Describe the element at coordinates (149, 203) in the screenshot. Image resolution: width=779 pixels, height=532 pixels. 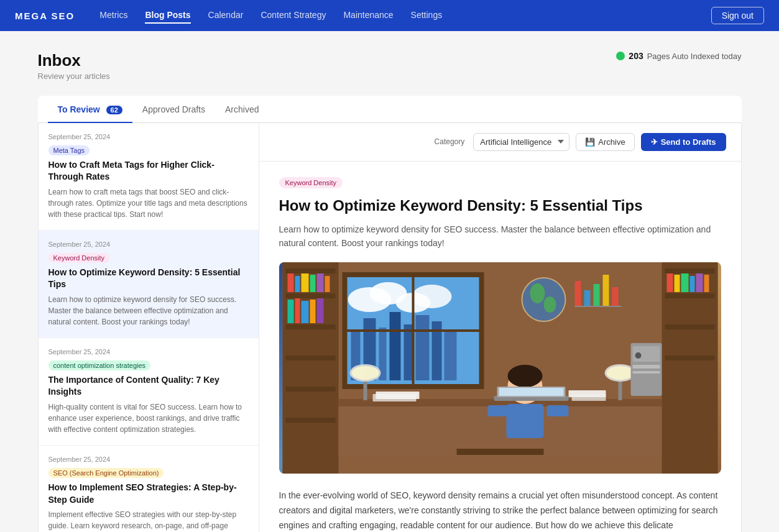
I see `article-desc: Learn how to craft meta tags that boost …` at that location.